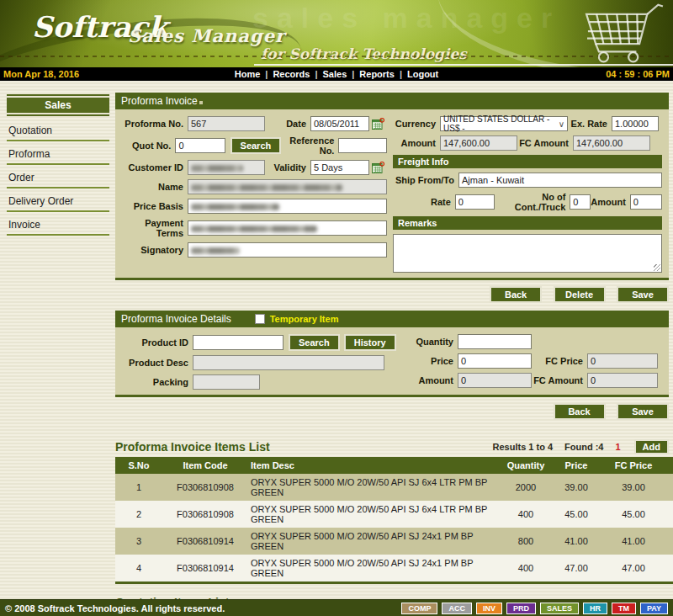  What do you see at coordinates (155, 187) in the screenshot?
I see `name-label: Name` at bounding box center [155, 187].